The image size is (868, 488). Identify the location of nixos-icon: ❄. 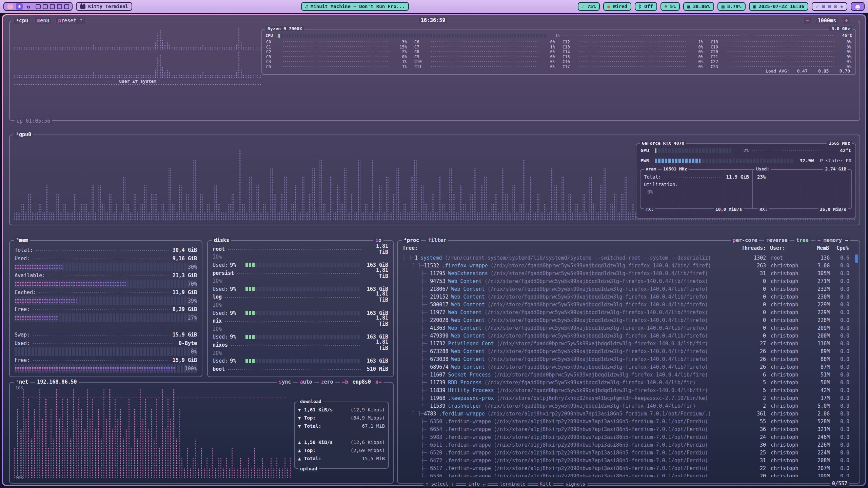
(19, 6).